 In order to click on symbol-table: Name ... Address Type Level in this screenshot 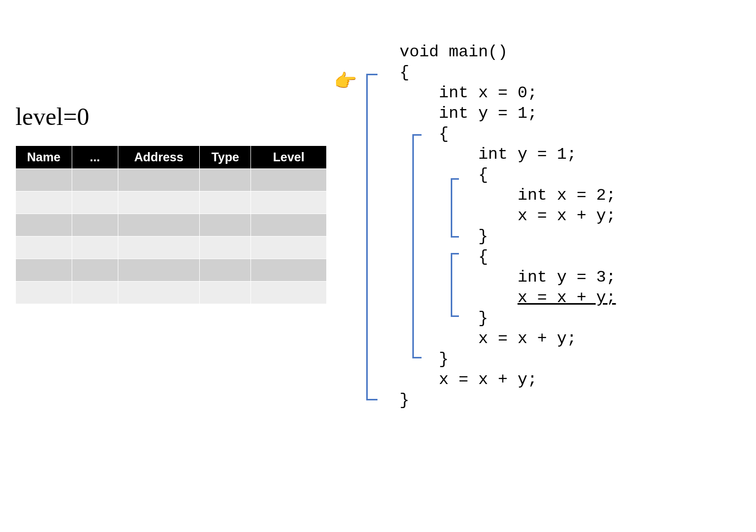, I will do `click(171, 225)`.